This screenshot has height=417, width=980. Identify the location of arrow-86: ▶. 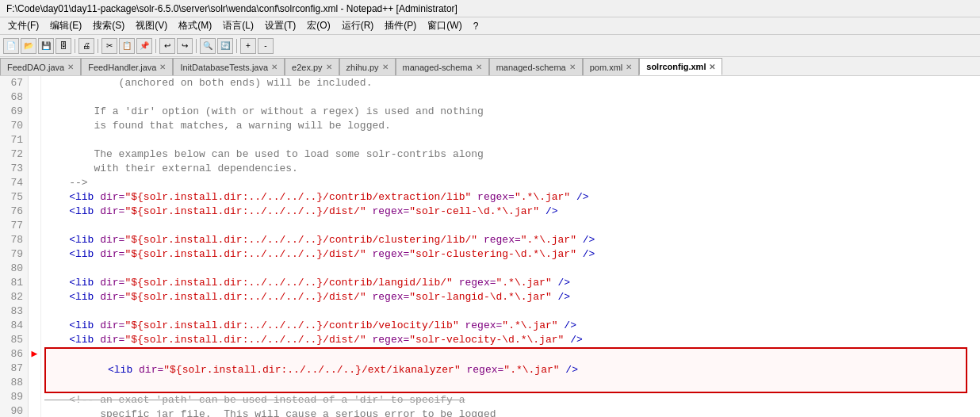
(35, 354).